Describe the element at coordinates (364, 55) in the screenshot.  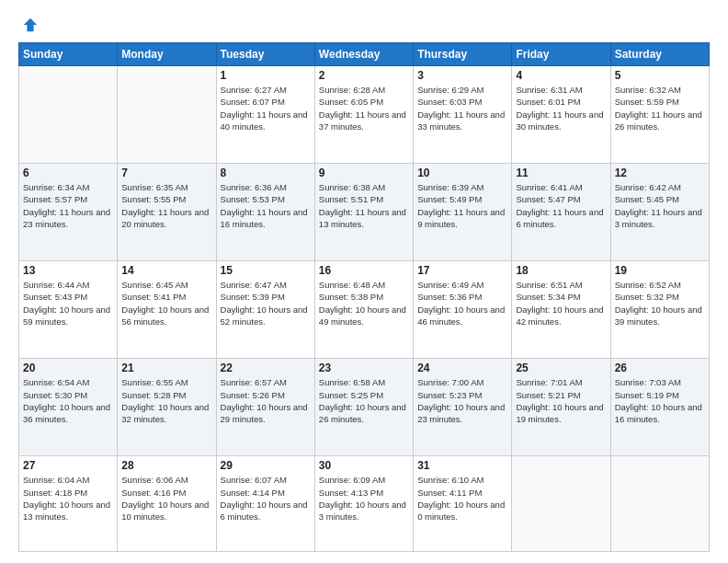
I see `weekday-wednesday: Wednesday` at that location.